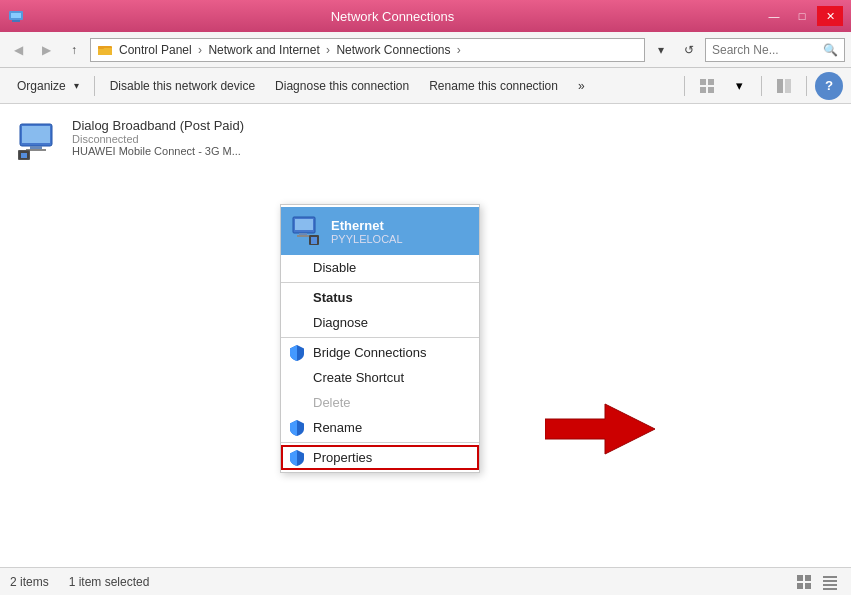 This screenshot has height=595, width=851. What do you see at coordinates (426, 142) in the screenshot?
I see `list-item: Dialog Broadband (Post Paid) Disconnecte…` at bounding box center [426, 142].